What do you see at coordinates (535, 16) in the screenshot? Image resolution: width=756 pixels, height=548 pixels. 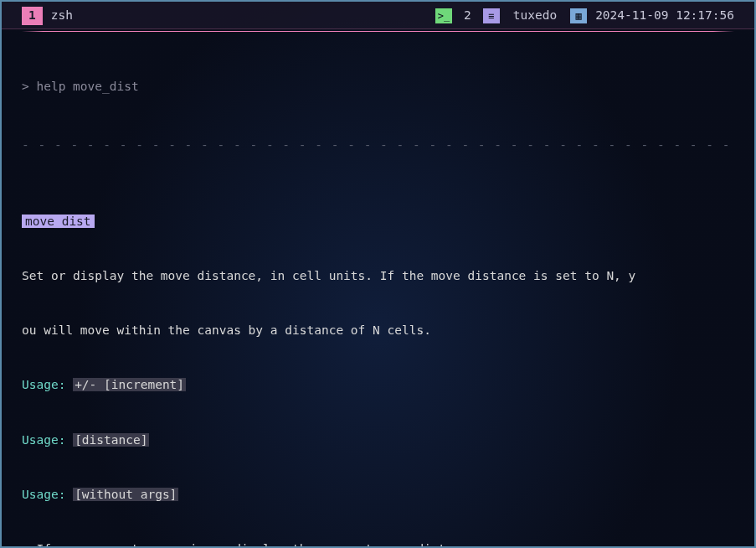 I see `hostname: tuxedo` at bounding box center [535, 16].